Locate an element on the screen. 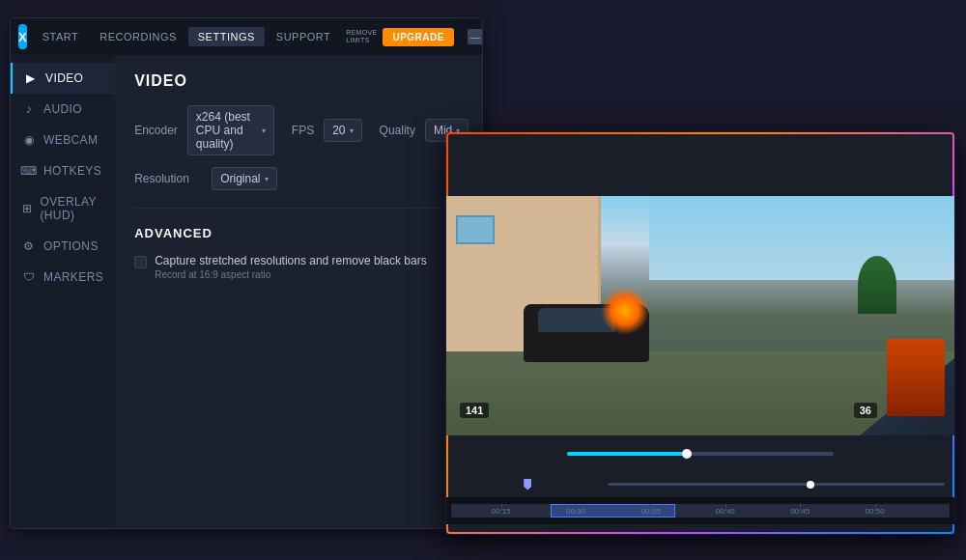  captures-nav: HOME CAPTURES SETTINGS SUPPORT is located at coordinates (617, 149).